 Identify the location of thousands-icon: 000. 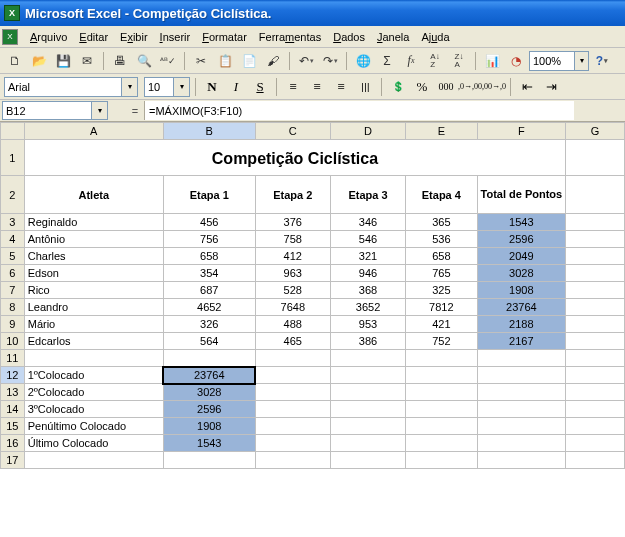
(446, 87).